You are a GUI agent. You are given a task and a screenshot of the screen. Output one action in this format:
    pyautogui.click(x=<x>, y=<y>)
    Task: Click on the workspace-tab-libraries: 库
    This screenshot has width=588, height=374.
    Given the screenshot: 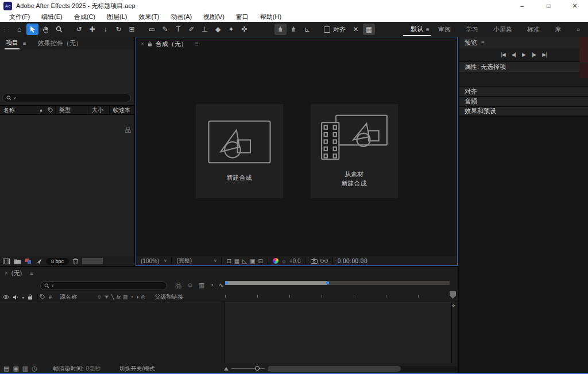 What is the action you would take?
    pyautogui.click(x=558, y=29)
    